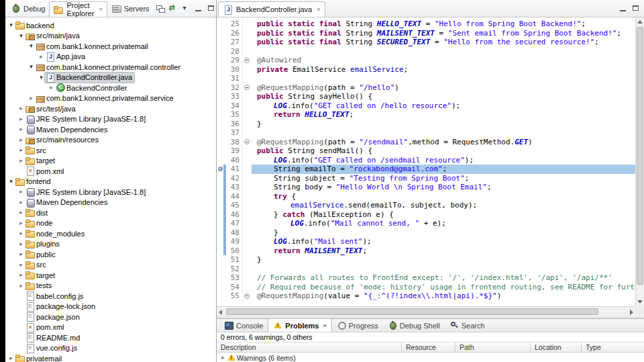  Describe the element at coordinates (556, 347) in the screenshot. I see `column-header-location: Location` at that location.